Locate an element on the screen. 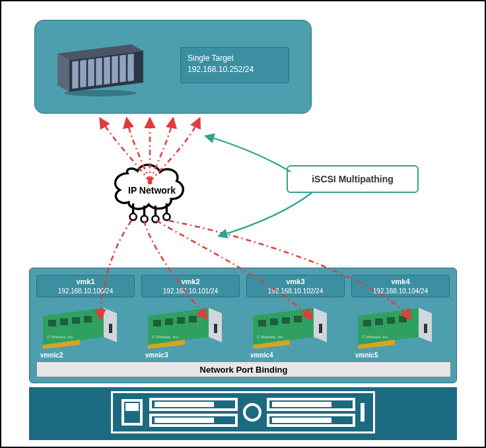  vmk-name: vmk1 is located at coordinates (86, 281).